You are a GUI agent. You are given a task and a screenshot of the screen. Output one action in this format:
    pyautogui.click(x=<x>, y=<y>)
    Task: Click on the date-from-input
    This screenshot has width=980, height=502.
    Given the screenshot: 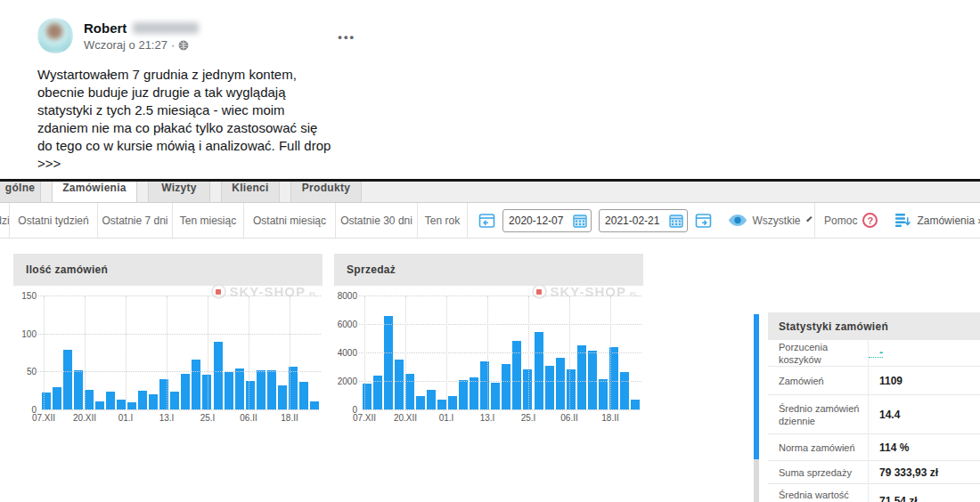 What is the action you would take?
    pyautogui.click(x=535, y=221)
    